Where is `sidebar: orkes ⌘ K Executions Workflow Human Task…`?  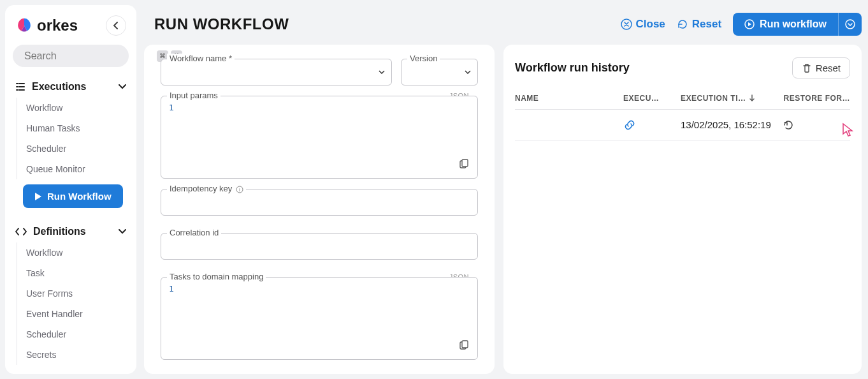 sidebar: orkes ⌘ K Executions Workflow Human Task… is located at coordinates (71, 190).